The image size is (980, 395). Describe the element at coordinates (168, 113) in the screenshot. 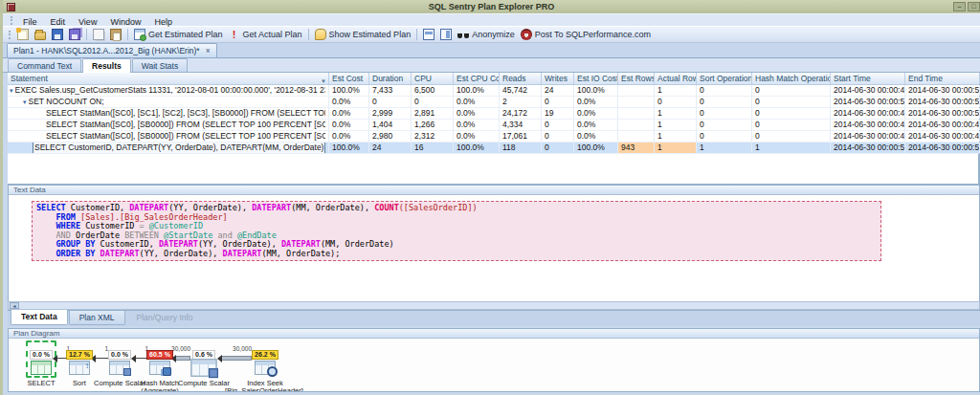

I see `statement-cell: SELECT StatMan([SC0], [SC1], [SC2], [SC3…` at that location.